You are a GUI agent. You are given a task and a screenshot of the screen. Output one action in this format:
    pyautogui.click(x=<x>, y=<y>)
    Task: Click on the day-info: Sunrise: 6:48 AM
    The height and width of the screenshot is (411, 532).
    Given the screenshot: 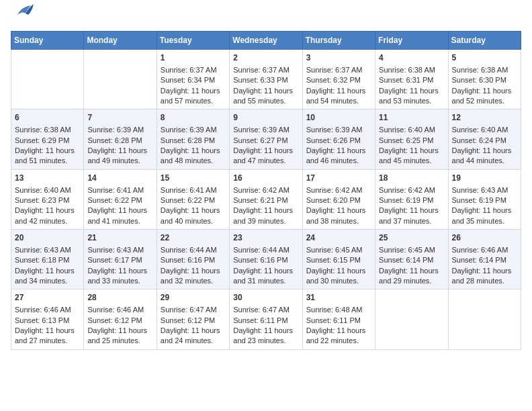 What is the action you would take?
    pyautogui.click(x=339, y=310)
    